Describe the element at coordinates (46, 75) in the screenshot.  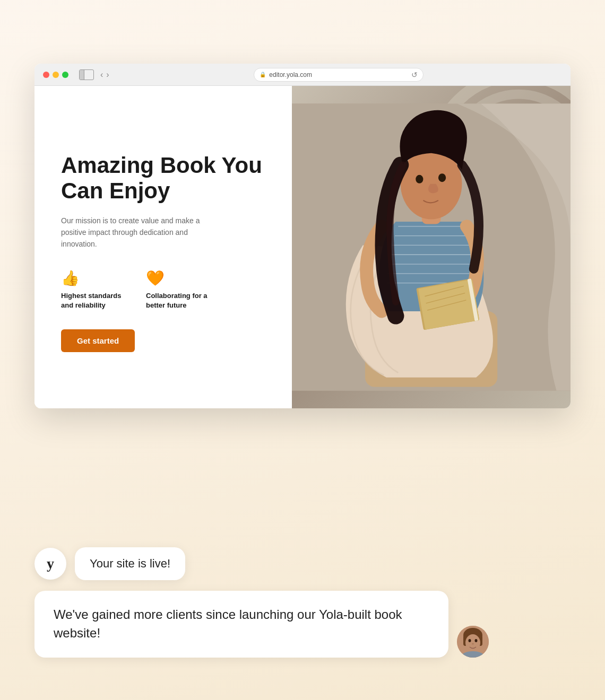
I see `close-dot` at that location.